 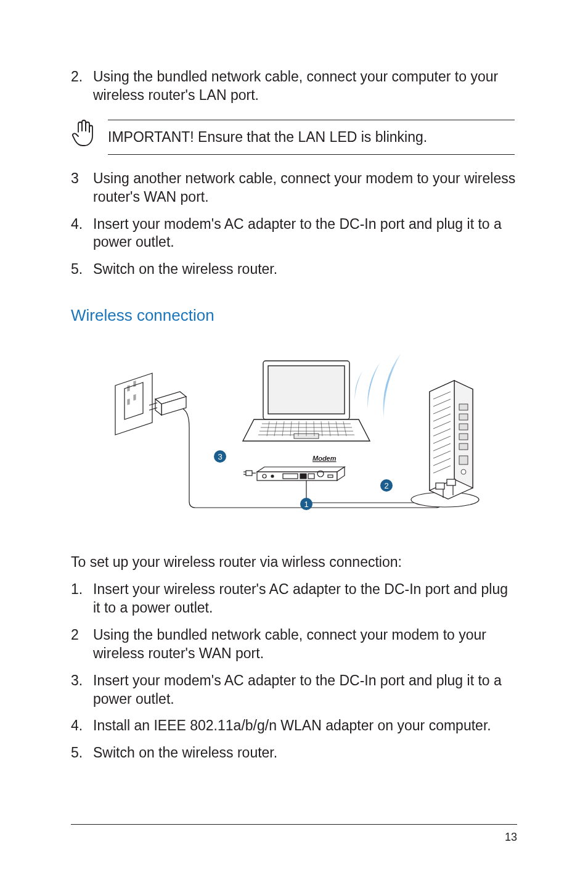 I want to click on hand-icon, so click(x=89, y=134).